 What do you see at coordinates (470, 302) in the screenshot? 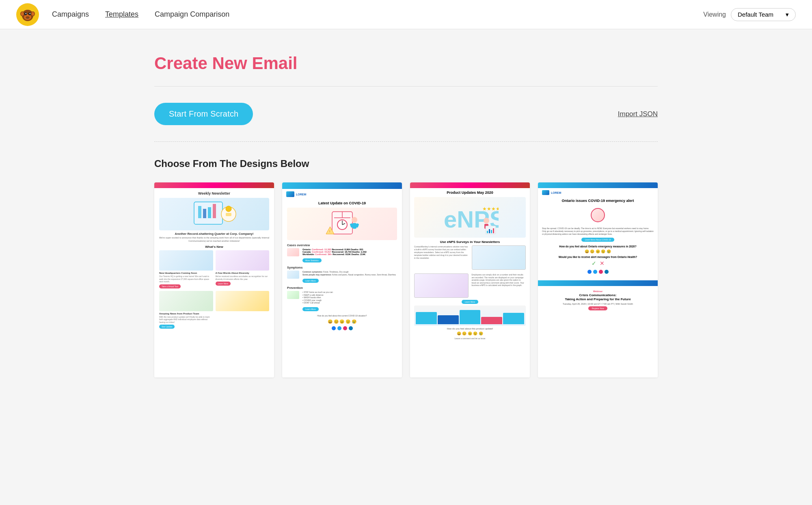
I see `tmpl3-learn-more-btn: Learn More` at bounding box center [470, 302].